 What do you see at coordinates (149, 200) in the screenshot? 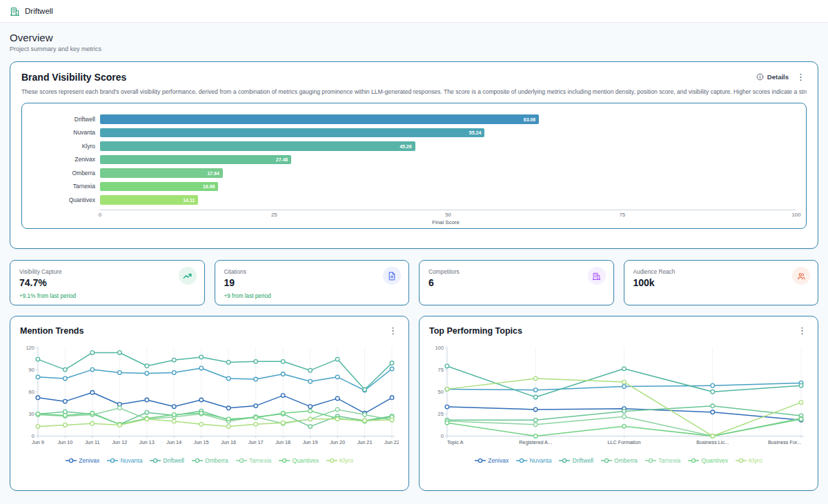
I see `bar: 14.11` at bounding box center [149, 200].